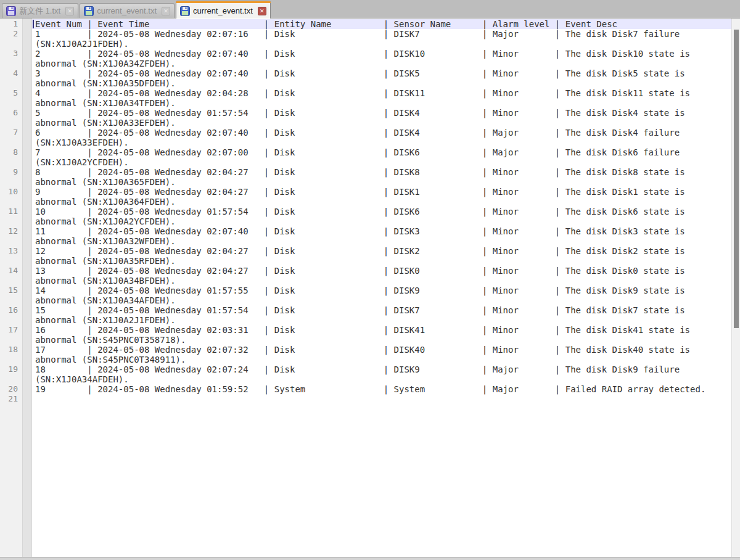  I want to click on line-number: 21, so click(11, 399).